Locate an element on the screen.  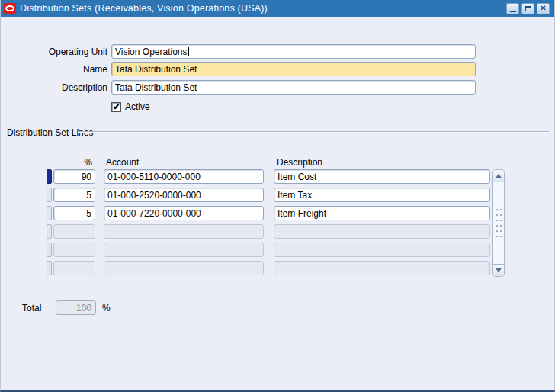
section-title-distribution-set-lines: Distribution Set Lines is located at coordinates (50, 133).